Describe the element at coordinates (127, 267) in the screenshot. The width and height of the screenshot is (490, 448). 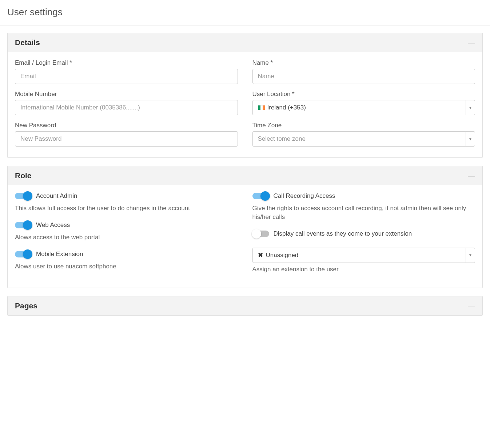
I see `mobile-extension-help: Alows user to use nuacom softphone` at that location.